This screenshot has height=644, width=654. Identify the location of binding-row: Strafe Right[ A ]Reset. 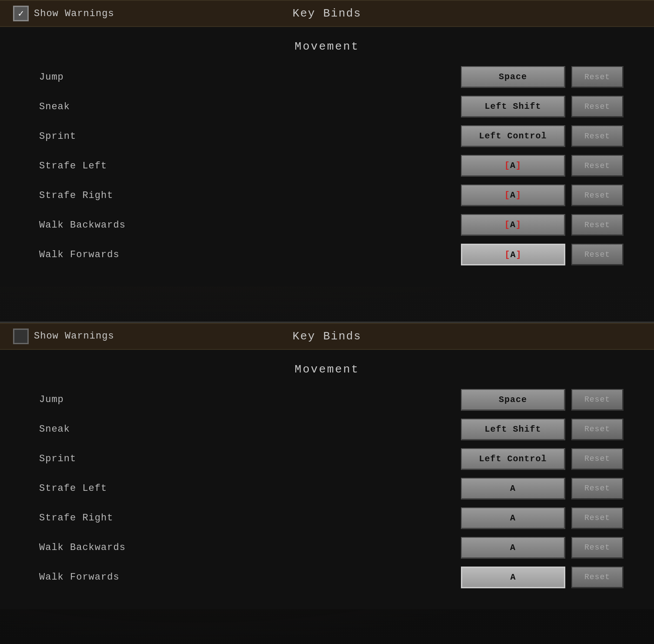
(327, 195).